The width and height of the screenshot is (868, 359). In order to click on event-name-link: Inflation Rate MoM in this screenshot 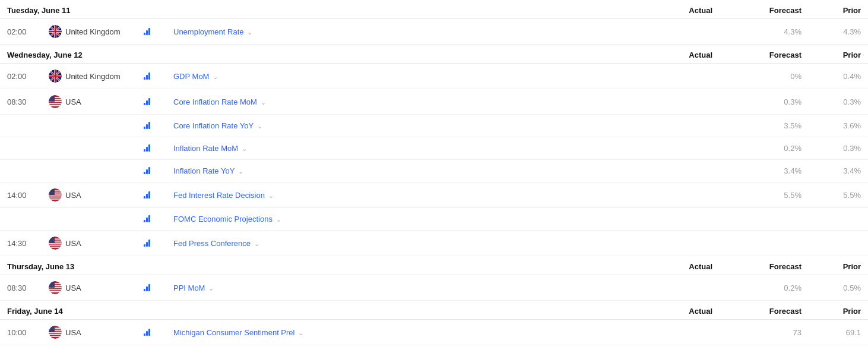, I will do `click(205, 149)`.